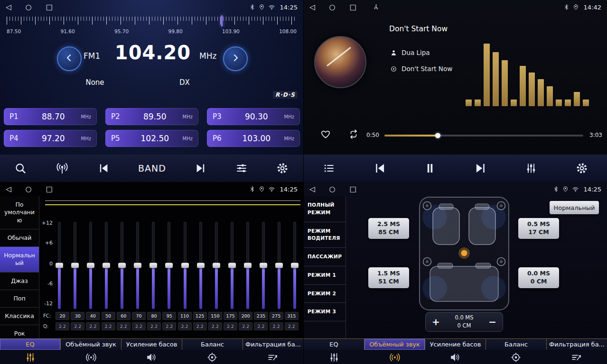 This screenshot has height=364, width=607. Describe the element at coordinates (574, 208) in the screenshot. I see `sound-preset-button: Нормальный` at that location.